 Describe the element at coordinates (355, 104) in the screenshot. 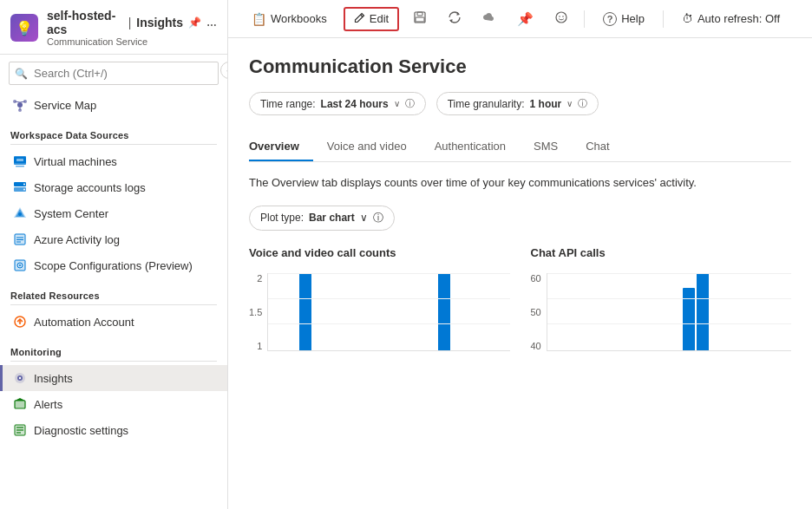

I see `time-range-value: Last 24 hours` at that location.